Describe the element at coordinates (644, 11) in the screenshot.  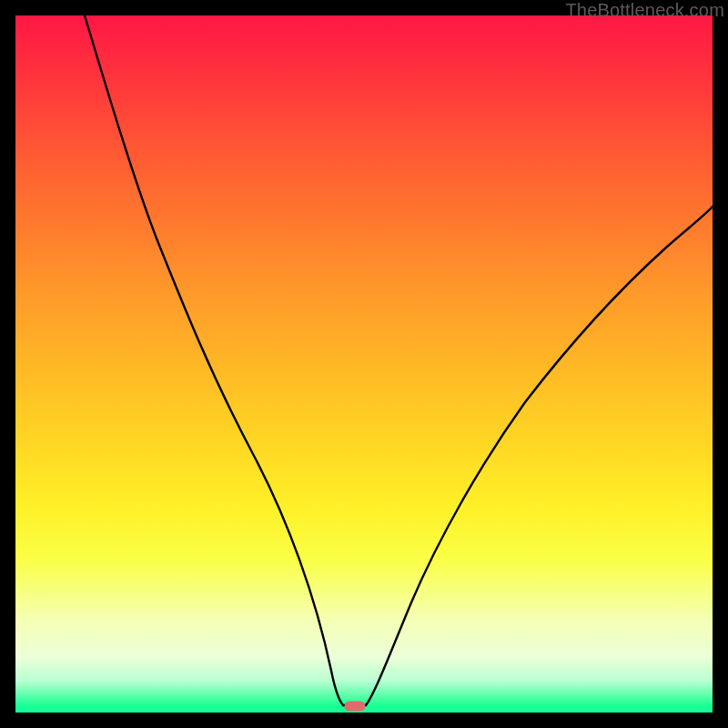
I see `watermark-text: TheBottleneck.com` at that location.